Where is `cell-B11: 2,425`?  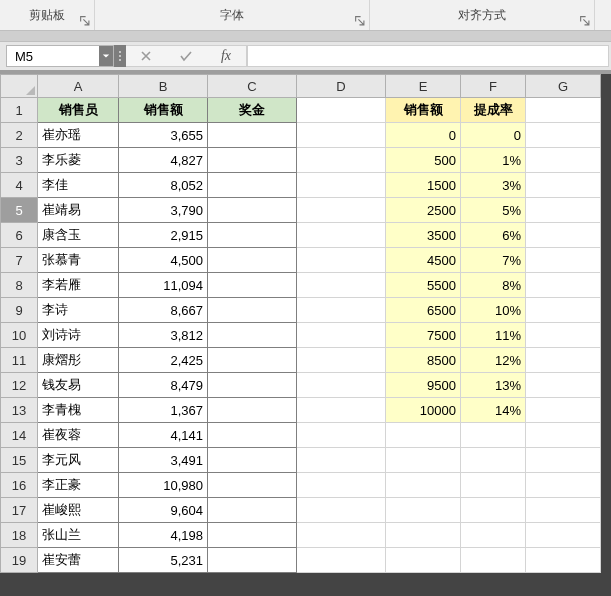 cell-B11: 2,425 is located at coordinates (164, 360).